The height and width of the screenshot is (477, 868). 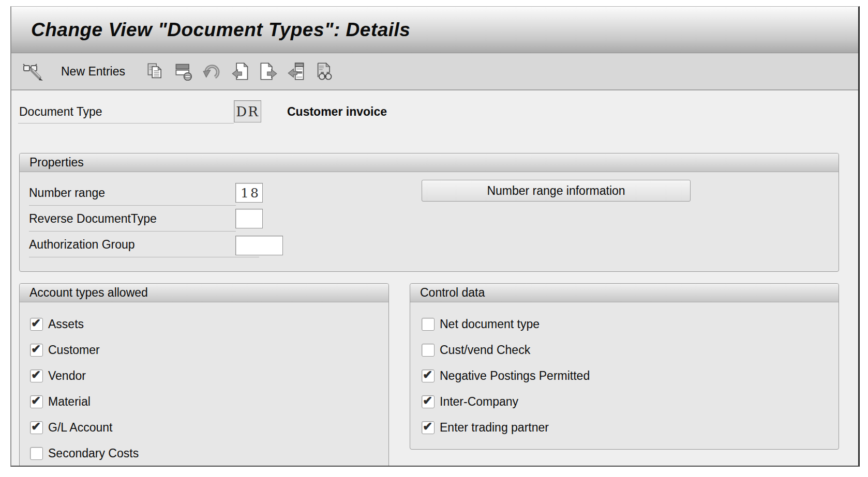 I want to click on checkbox-row: ✔ Negative Postings Permitted, so click(x=627, y=376).